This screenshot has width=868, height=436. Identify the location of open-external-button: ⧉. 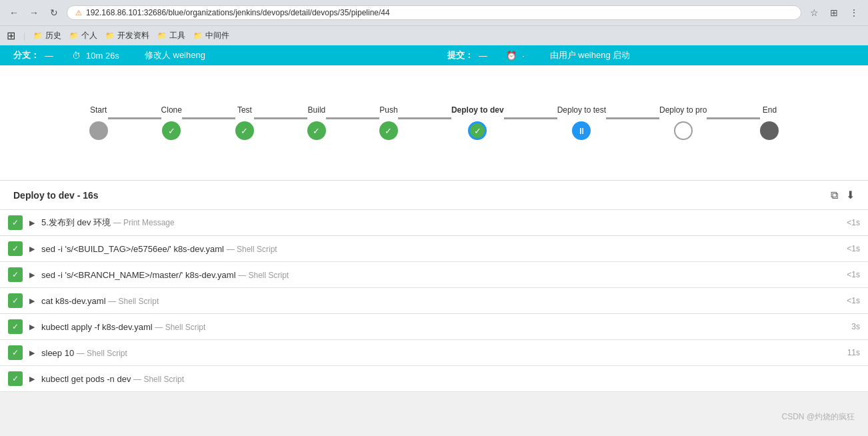
(835, 195).